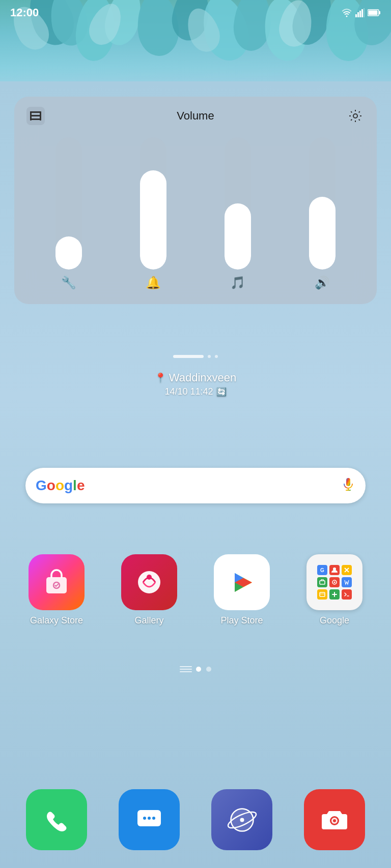 This screenshot has width=391, height=868. Describe the element at coordinates (196, 392) in the screenshot. I see `weather-datetime: 14/10 11:42 🔄` at that location.